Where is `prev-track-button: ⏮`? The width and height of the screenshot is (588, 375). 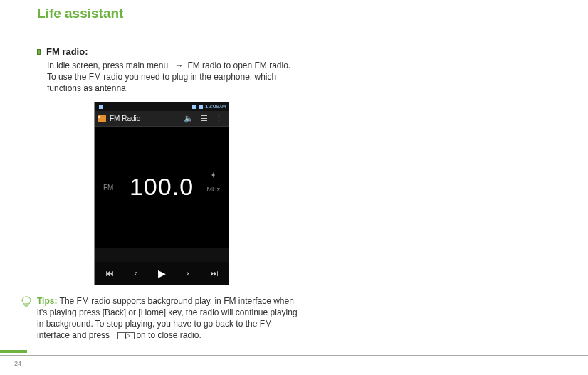
prev-track-button: ⏮ is located at coordinates (110, 273).